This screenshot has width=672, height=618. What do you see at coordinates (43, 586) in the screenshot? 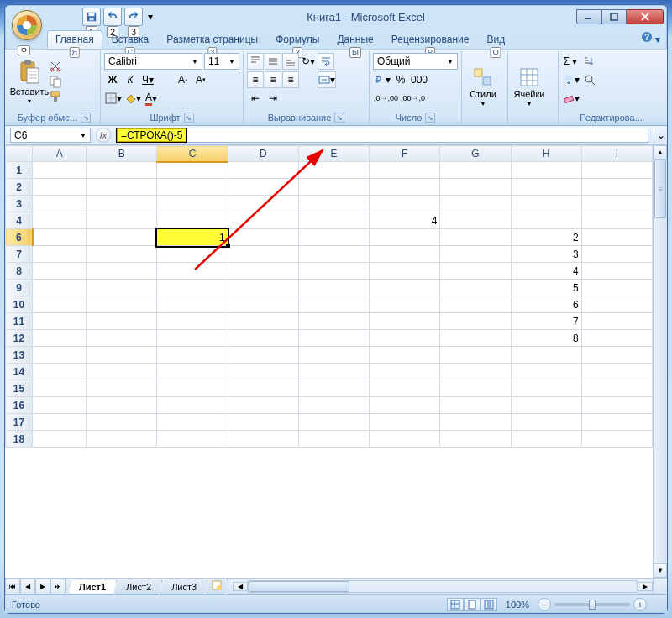
I see `sheet-nav-next: ▶` at bounding box center [43, 586].